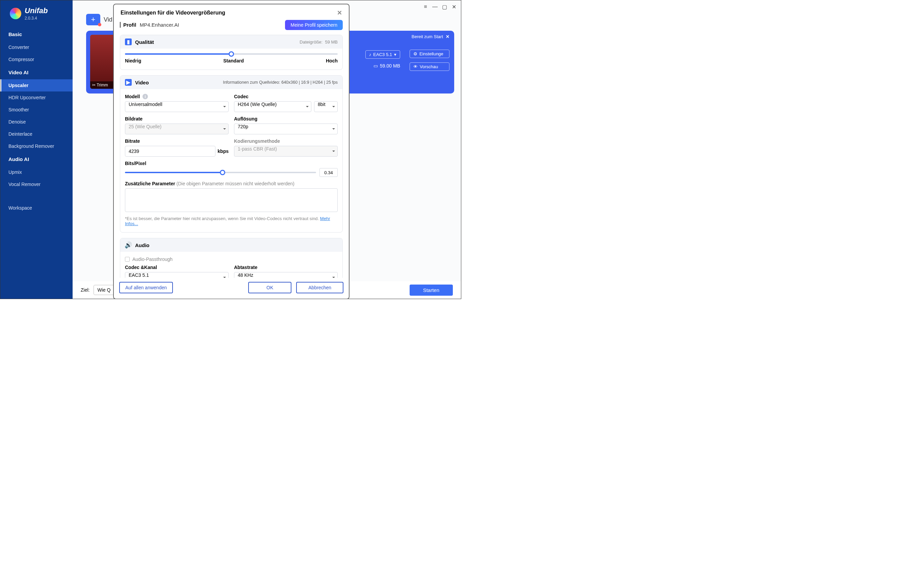  What do you see at coordinates (270, 288) in the screenshot?
I see `ok-button: OK` at bounding box center [270, 288].